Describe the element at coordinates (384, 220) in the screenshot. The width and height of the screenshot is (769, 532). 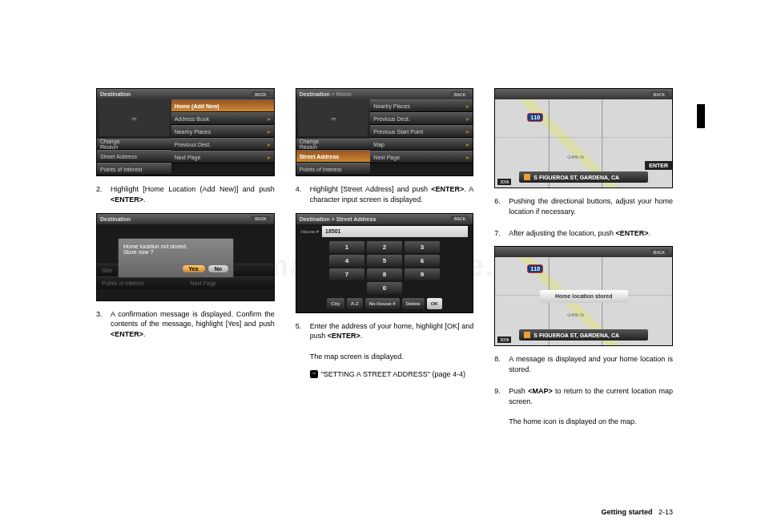
I see `nav-header: Destination > Street Address BACK` at that location.